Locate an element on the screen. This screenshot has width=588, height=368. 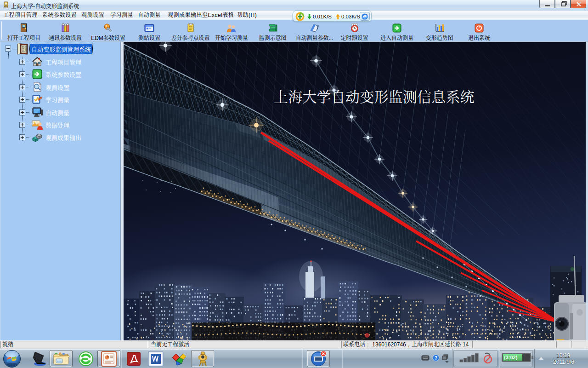
svg-text: 上海大学自动变形监测信息系统 is located at coordinates (374, 96).